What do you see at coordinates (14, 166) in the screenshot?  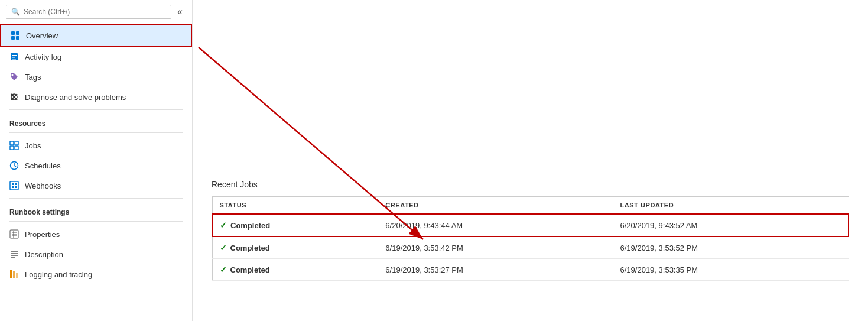 I see `schedules-icon` at bounding box center [14, 166].